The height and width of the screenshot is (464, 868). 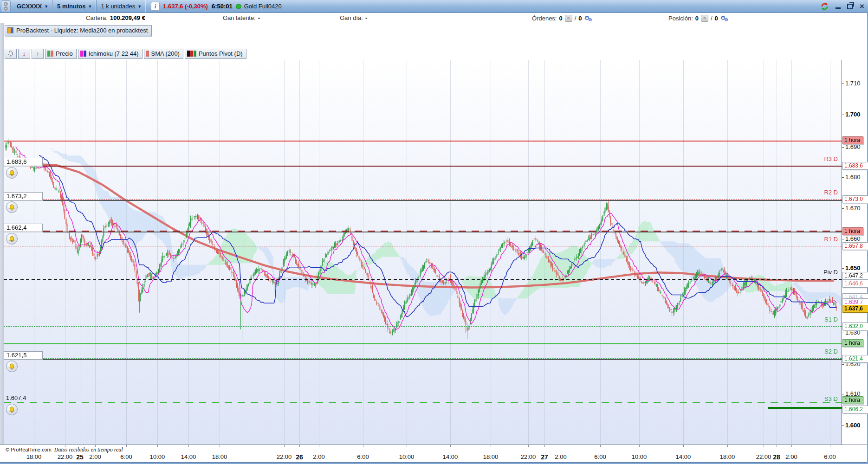 I want to click on indicator-legend-row: ↓↑PrecioIchimoku (7 22 44)SMA (200)Punto…, so click(x=125, y=54).